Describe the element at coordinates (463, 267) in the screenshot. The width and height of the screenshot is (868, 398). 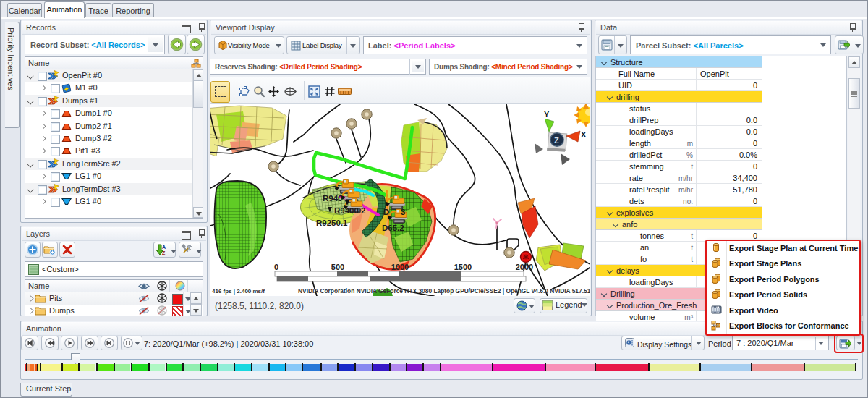
I see `svg-text: 1500` at that location.